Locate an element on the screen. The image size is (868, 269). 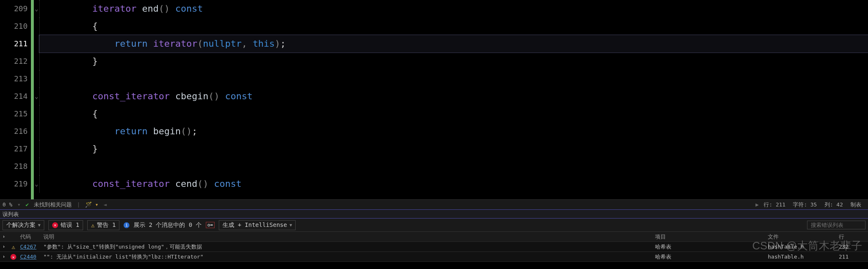
warnings-button: ⚠ 警告 1 is located at coordinates (104, 225).